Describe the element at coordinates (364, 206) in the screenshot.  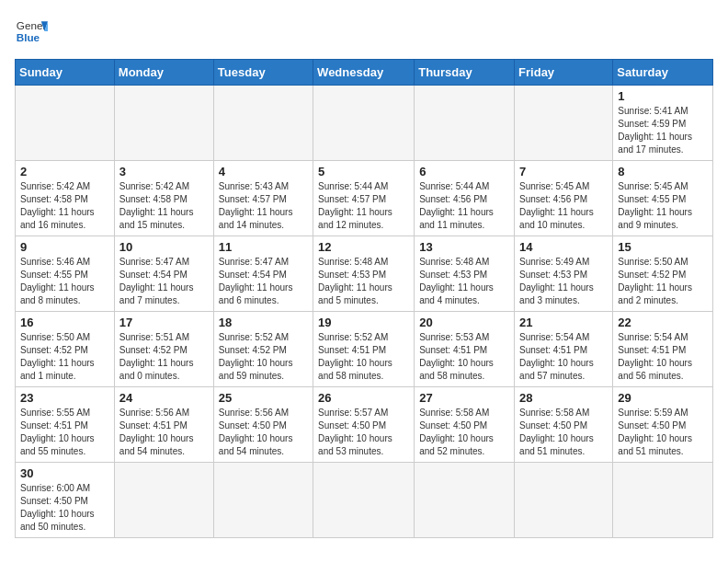
I see `day-info: Sunrise: 5:44 AM Sunset: 4:57 PM Dayligh…` at that location.